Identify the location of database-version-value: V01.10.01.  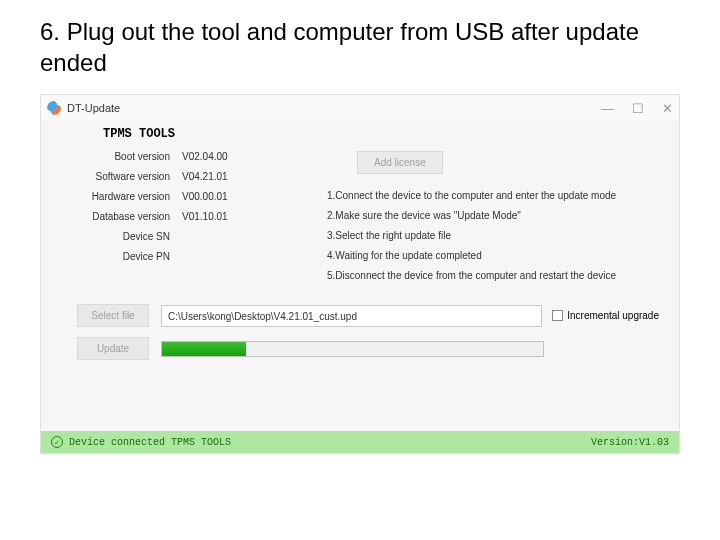
(240, 216).